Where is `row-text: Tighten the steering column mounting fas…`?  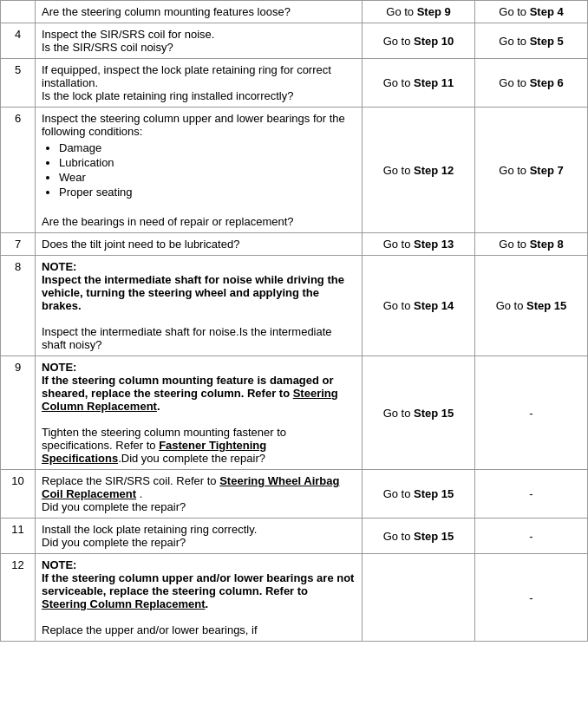 row-text: Tighten the steering column mounting fas… is located at coordinates (164, 446).